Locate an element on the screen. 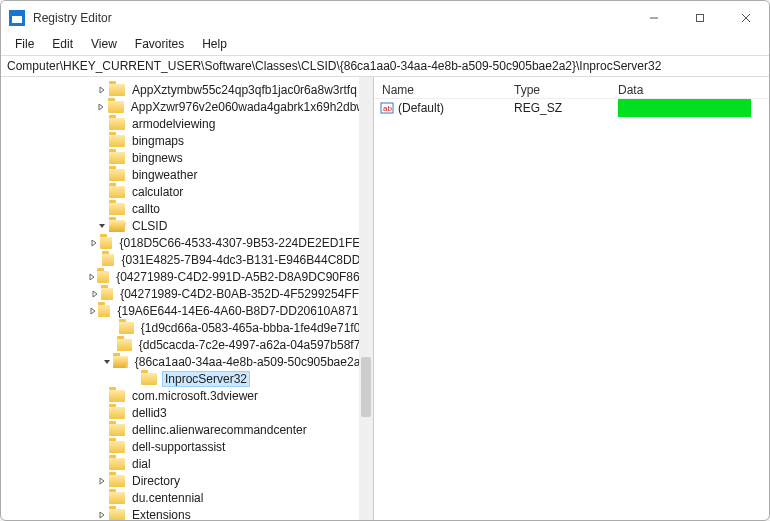  tree-node: dell-supportassist is located at coordinates (190, 446).